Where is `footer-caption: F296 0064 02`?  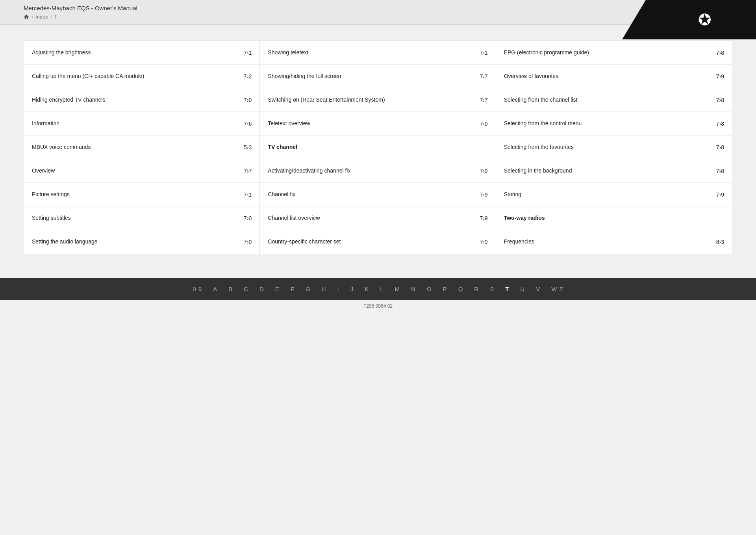 footer-caption: F296 0064 02 is located at coordinates (378, 308).